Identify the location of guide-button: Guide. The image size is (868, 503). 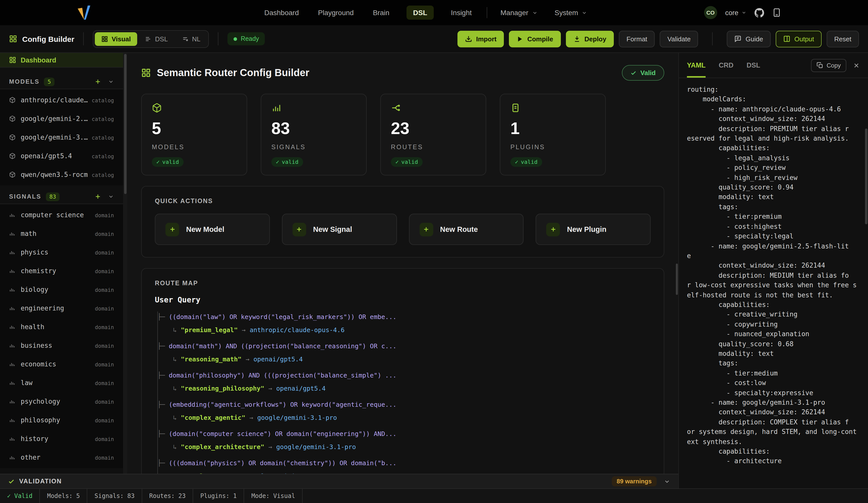
(749, 39).